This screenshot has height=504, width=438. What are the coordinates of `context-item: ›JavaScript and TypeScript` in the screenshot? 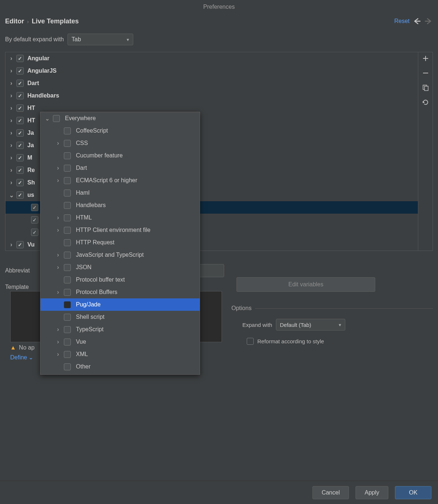 It's located at (120, 255).